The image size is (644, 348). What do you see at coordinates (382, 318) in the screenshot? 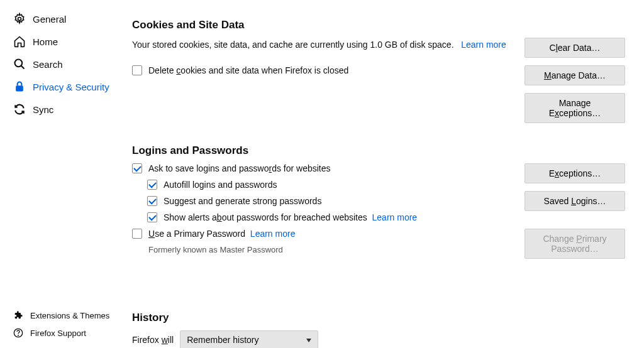
I see `history-section-title: History` at bounding box center [382, 318].